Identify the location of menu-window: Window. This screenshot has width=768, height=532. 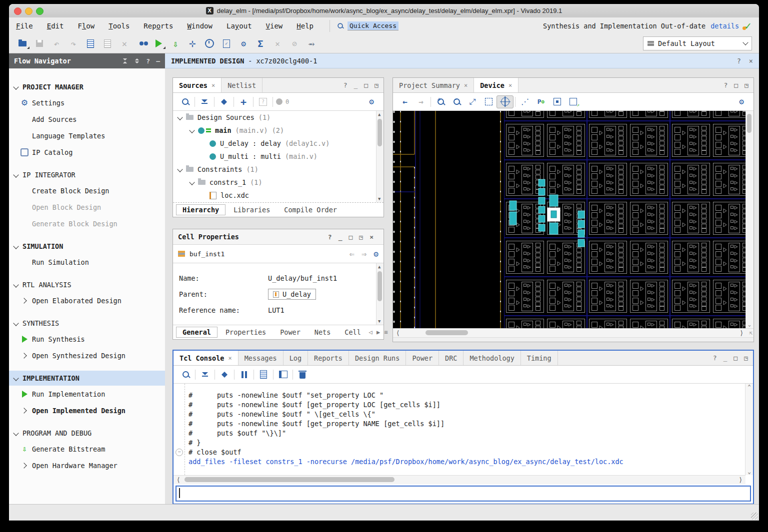
(200, 26).